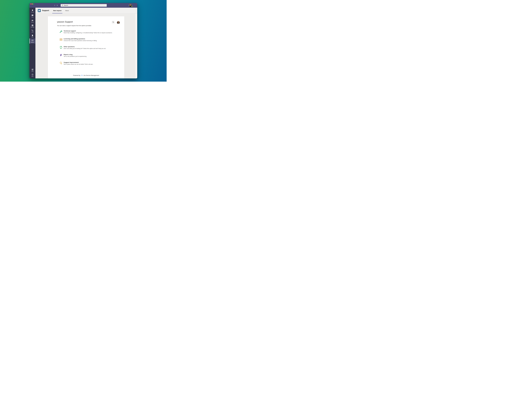  What do you see at coordinates (32, 11) in the screenshot?
I see `sidebar-item-activity: Activity` at bounding box center [32, 11].